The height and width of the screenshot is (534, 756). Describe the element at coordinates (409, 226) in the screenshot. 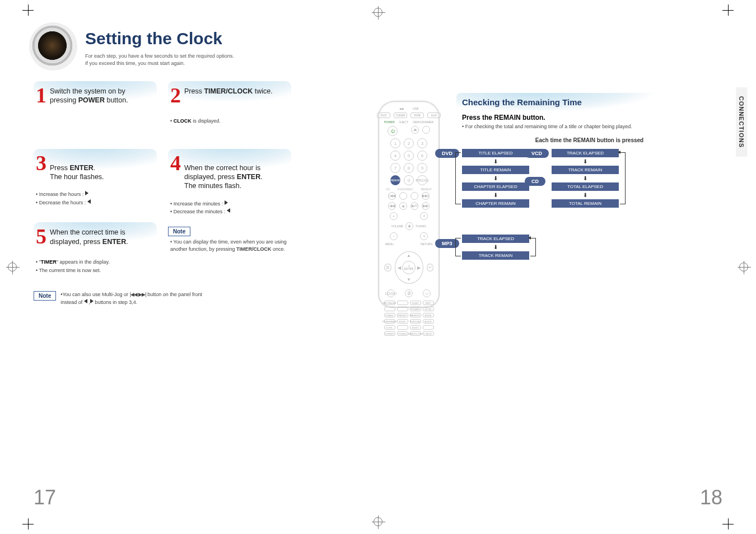

I see `mute-button: ◉` at that location.